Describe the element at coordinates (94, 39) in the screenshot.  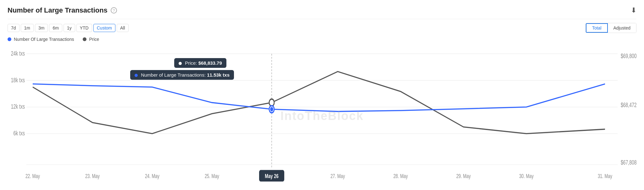
I see `legend-label-price: Price` at that location.